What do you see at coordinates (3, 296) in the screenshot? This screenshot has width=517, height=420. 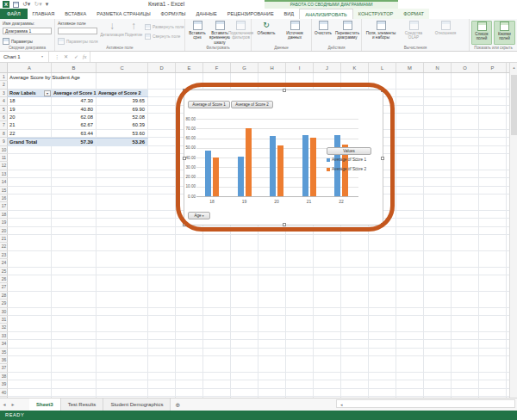 I see `row-header-28: 28` at bounding box center [3, 296].